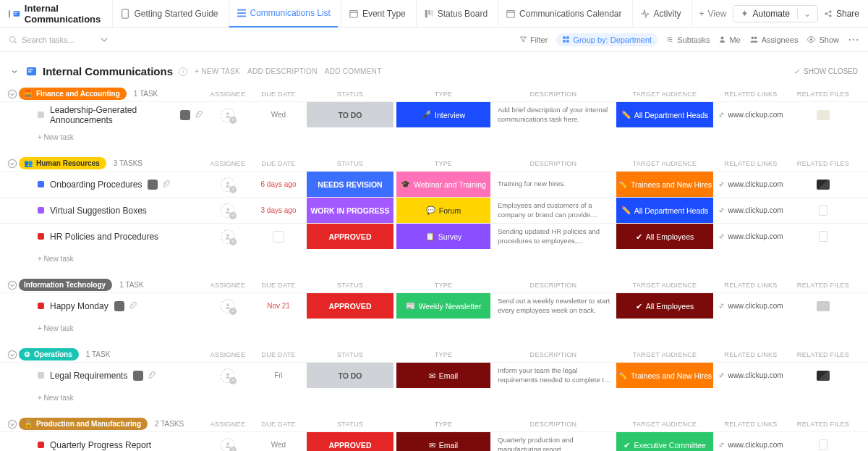 This screenshot has width=868, height=451. Describe the element at coordinates (101, 236) in the screenshot. I see `task-title-cell: HR Policies and Procedures` at that location.